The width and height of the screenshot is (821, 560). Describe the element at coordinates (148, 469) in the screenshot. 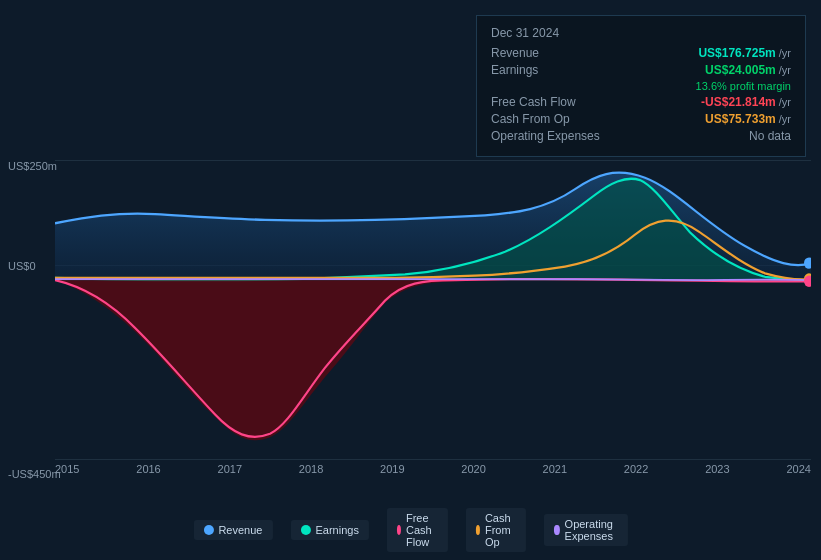

I see `x-label-2016: 2016` at that location.